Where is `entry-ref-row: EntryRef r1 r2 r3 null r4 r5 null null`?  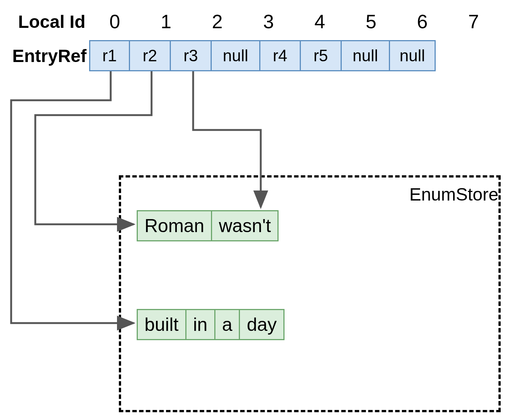
entry-ref-row: EntryRef r1 r2 r3 null r4 r5 null null is located at coordinates (218, 56).